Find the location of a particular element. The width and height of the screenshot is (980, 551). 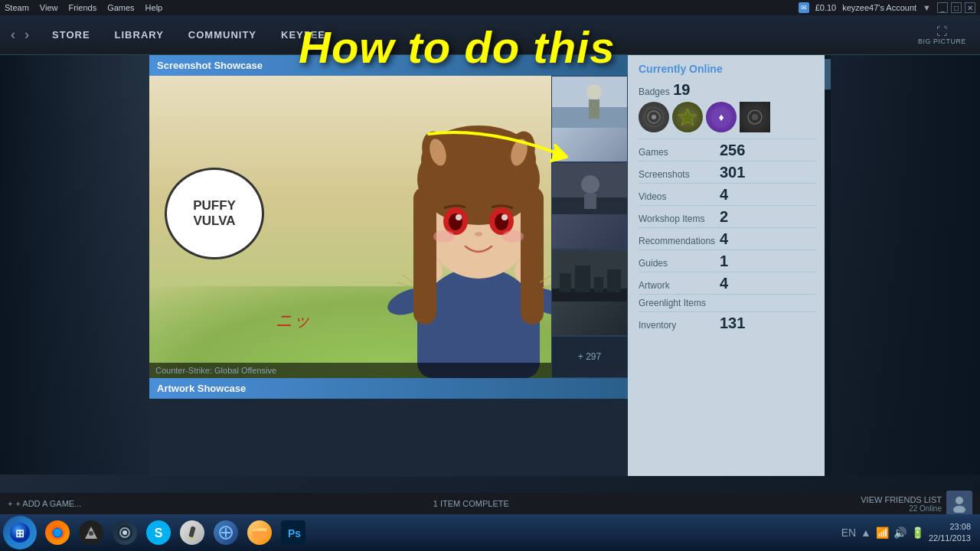

stat-games: Games 256 is located at coordinates (727, 150).